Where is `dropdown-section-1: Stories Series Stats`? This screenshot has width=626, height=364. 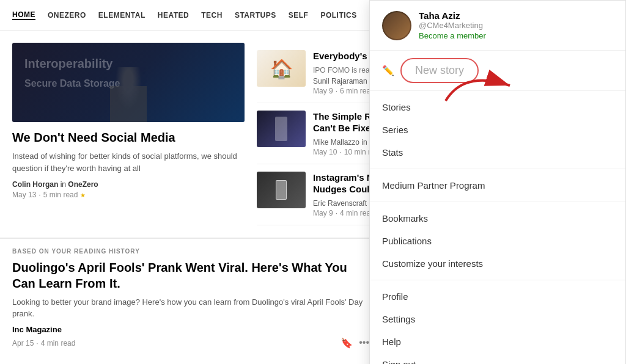
dropdown-section-1: Stories Series Stats is located at coordinates (498, 130).